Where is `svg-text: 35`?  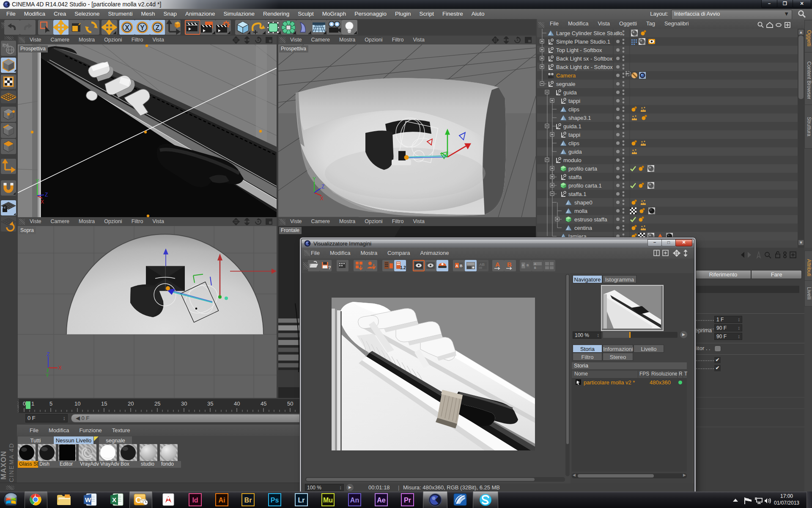
svg-text: 35 is located at coordinates (210, 404).